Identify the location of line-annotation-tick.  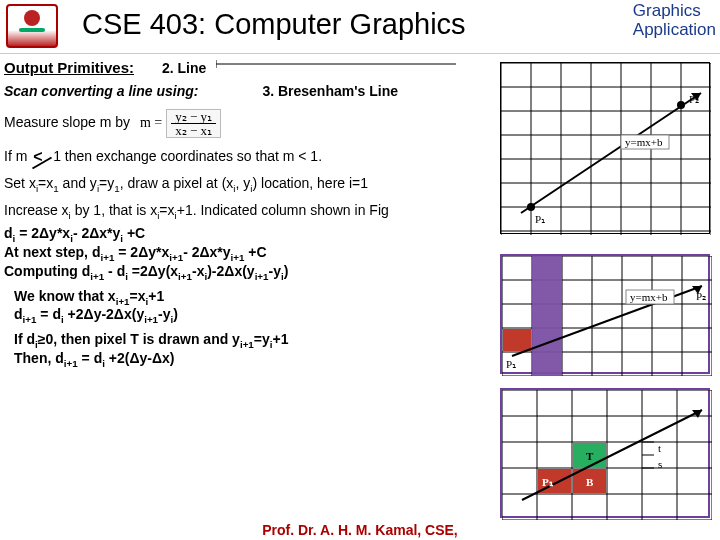
(336, 64).